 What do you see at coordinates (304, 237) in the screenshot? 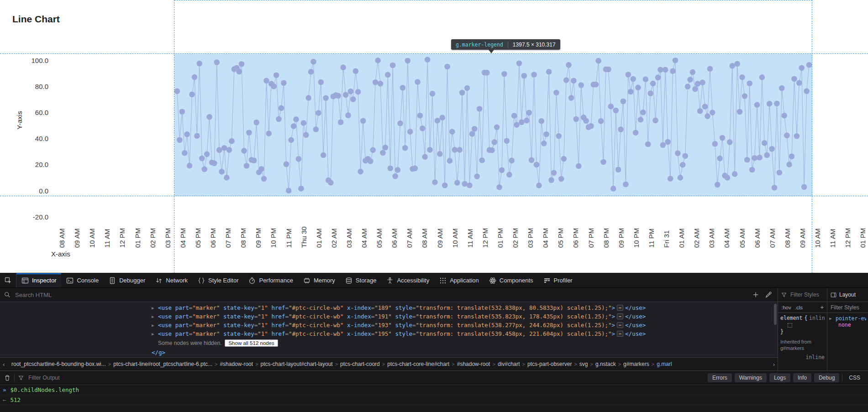
I see `x-tick-label: Thu 30` at bounding box center [304, 237].